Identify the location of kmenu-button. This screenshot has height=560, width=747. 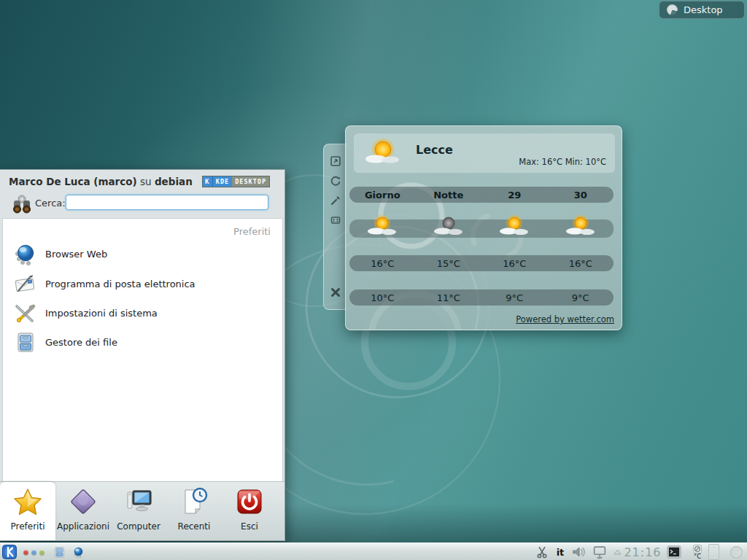
(9, 551).